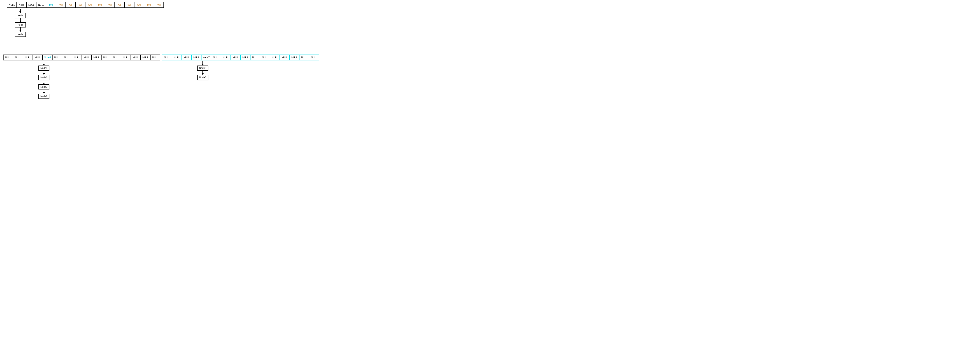 The image size is (980, 350). Describe the element at coordinates (492, 5) in the screenshot. I see `array-row: NULLNodeNULLNULLfwdfwdfwdfwdfwdfwdfwdfwd…` at that location.